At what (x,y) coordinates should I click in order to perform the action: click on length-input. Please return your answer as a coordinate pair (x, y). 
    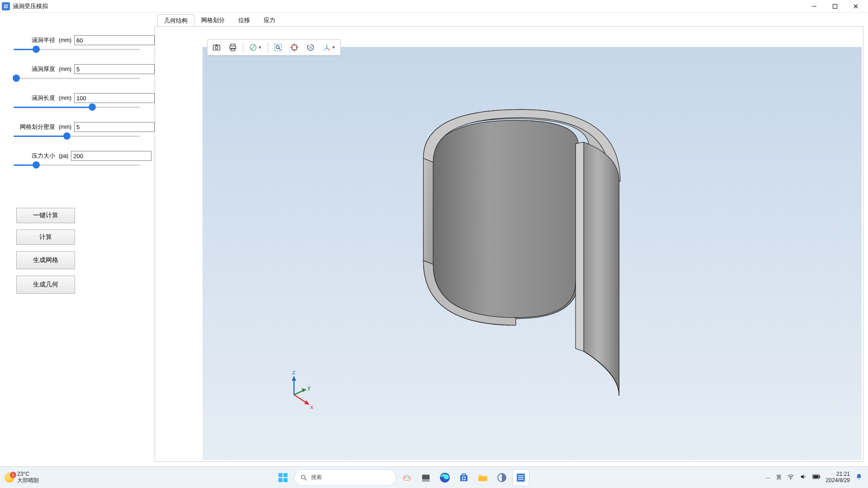
    Looking at the image, I should click on (114, 98).